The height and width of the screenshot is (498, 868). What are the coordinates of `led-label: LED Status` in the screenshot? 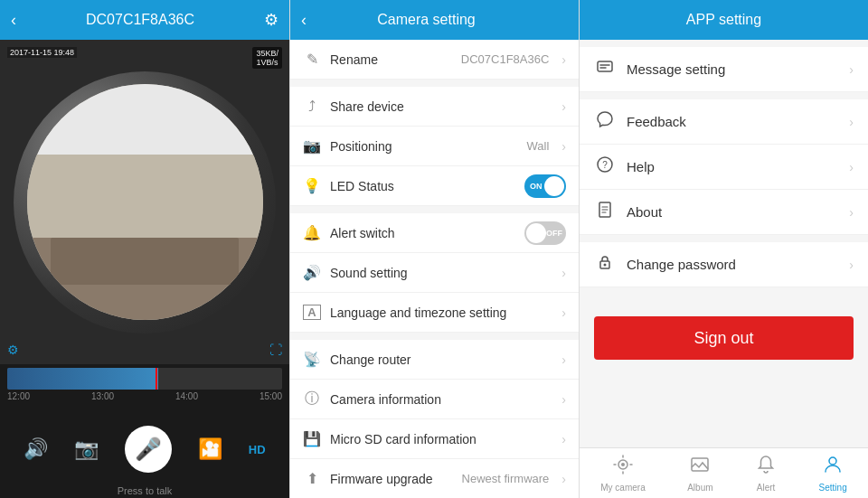 It's located at (423, 186).